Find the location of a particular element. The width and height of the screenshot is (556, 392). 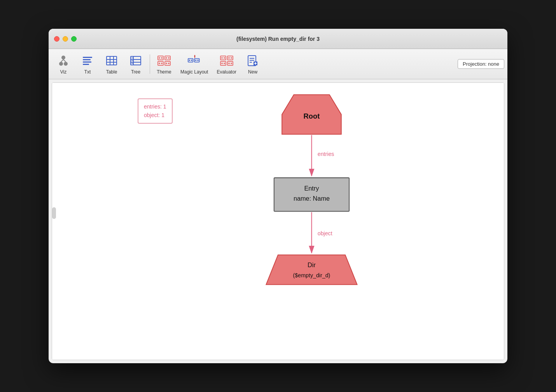

txt-label: Txt is located at coordinates (88, 72).